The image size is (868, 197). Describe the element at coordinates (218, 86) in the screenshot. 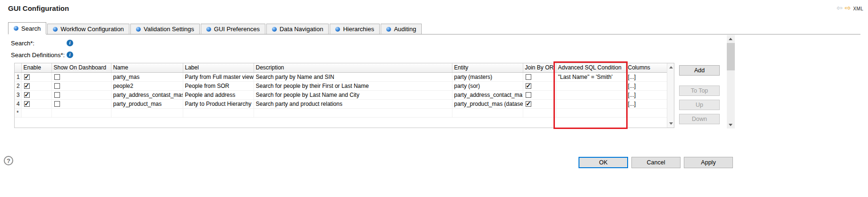

I see `label-cell: People from SOR` at that location.